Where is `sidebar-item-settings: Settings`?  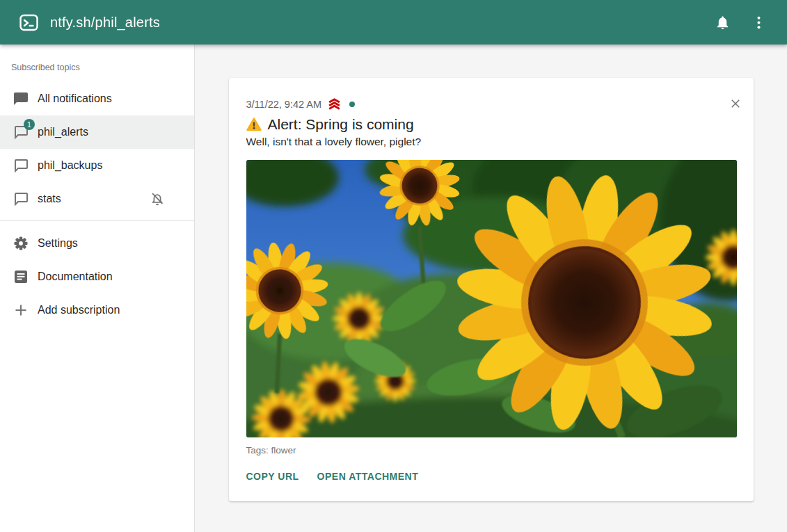 sidebar-item-settings: Settings is located at coordinates (97, 243).